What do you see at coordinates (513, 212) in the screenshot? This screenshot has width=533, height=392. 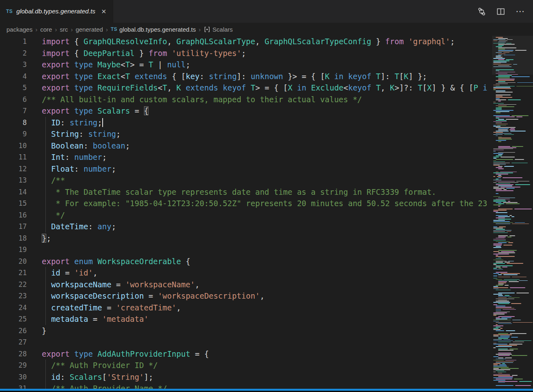 I see `minimap` at bounding box center [513, 212].